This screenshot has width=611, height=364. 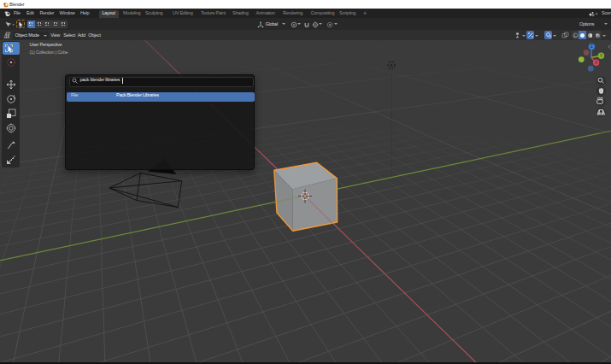 I want to click on svg-text: X, so click(x=596, y=63).